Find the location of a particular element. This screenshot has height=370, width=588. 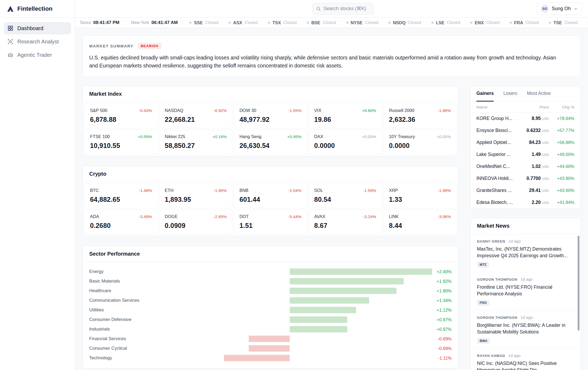

quote-cell: DAX+0.00%0.0000 is located at coordinates (345, 142).